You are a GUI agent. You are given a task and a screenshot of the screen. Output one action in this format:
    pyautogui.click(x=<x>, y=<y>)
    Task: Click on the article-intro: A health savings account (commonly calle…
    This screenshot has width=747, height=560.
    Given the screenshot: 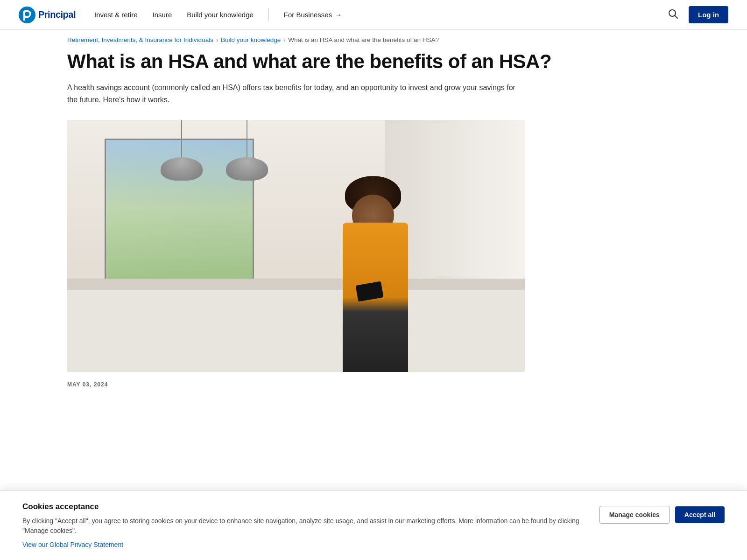 What is the action you would take?
    pyautogui.click(x=296, y=93)
    